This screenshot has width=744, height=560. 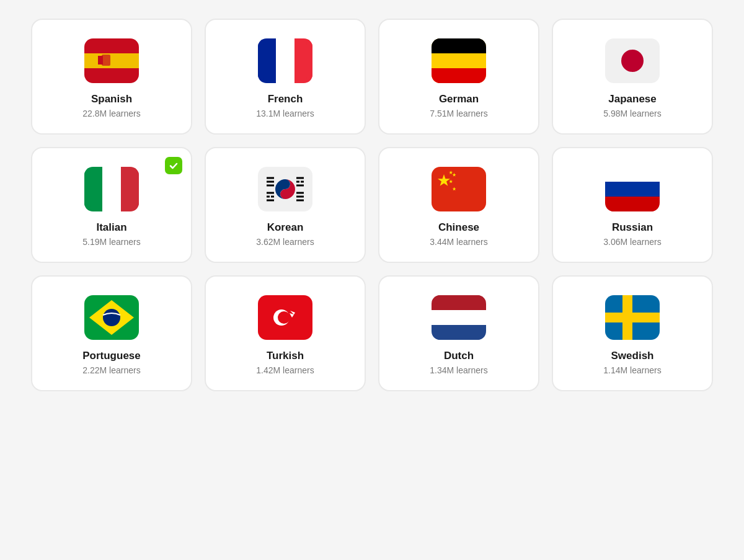 What do you see at coordinates (632, 356) in the screenshot?
I see `language-name-swedish: Swedish` at bounding box center [632, 356].